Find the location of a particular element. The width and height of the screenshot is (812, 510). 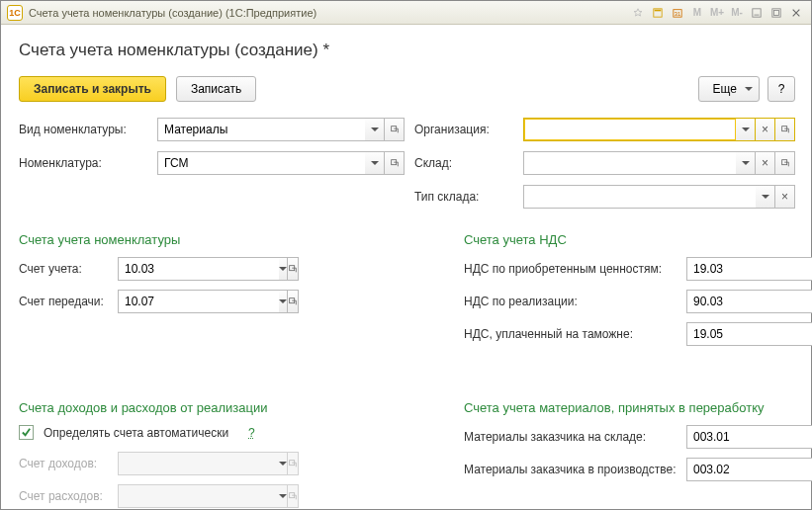

vid-nomen-open is located at coordinates (395, 129).